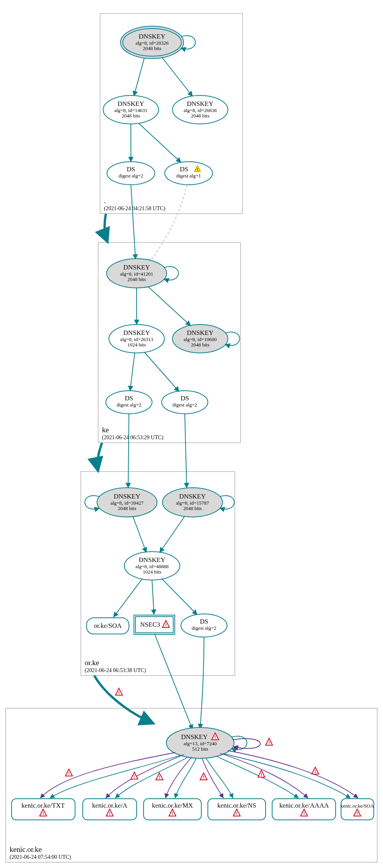 The width and height of the screenshot is (383, 868). What do you see at coordinates (177, 77) in the screenshot?
I see `edge-rootksk-zsk2` at bounding box center [177, 77].